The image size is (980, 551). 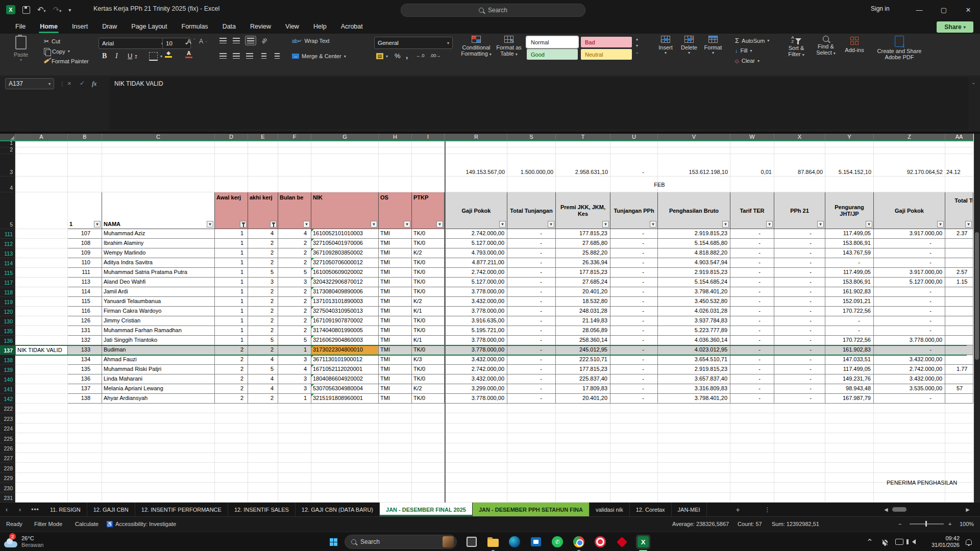 I want to click on filter-button-U: ▾, so click(x=653, y=224).